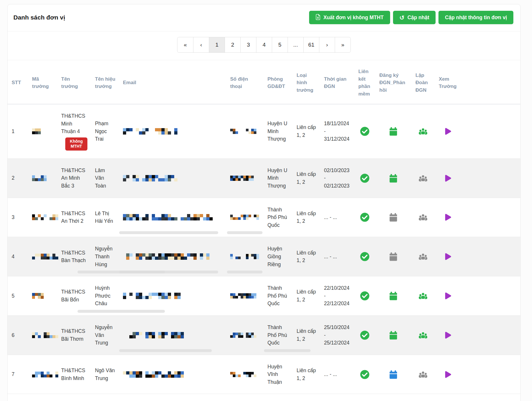 This screenshot has height=401, width=532. I want to click on dgn-period: 02/10/2023 - 02/12/2023, so click(337, 178).